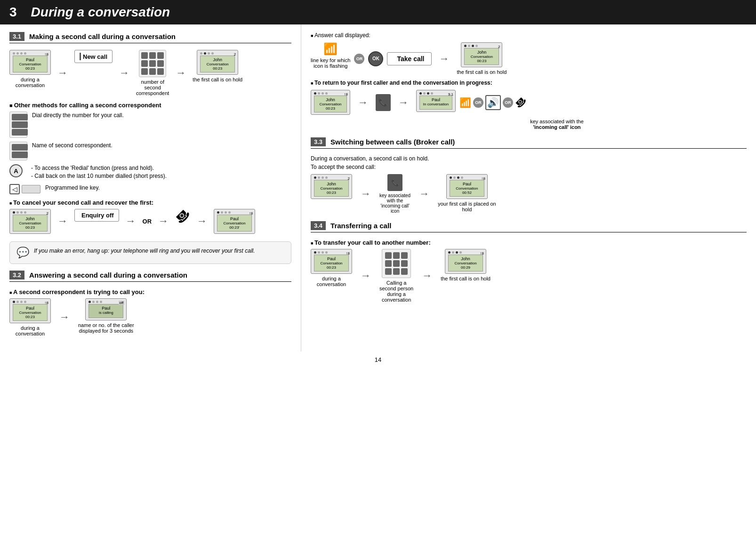 This screenshot has height=543, width=756. Describe the element at coordinates (97, 216) in the screenshot. I see `enquiry-off-item: Enquiry off` at that location.